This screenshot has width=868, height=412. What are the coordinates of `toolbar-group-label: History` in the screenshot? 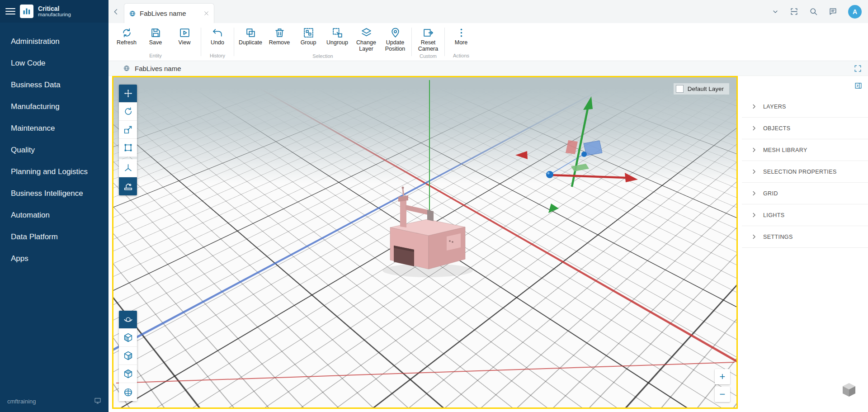 It's located at (217, 56).